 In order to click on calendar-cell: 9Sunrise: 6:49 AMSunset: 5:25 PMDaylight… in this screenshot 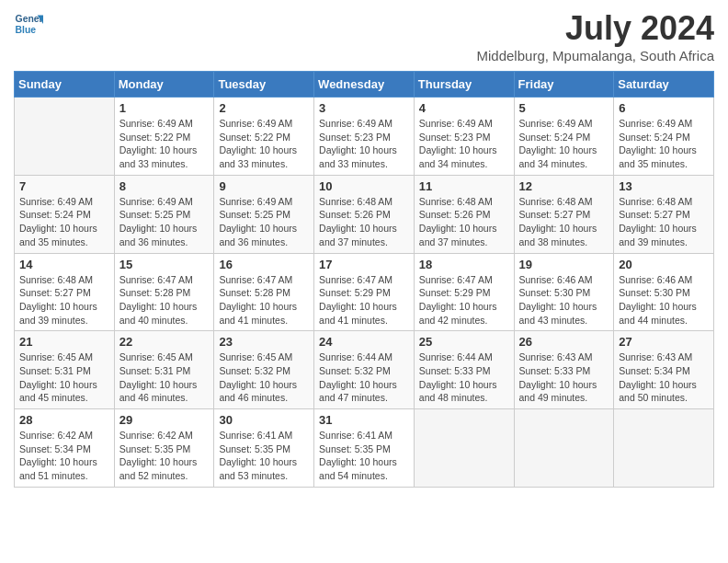, I will do `click(265, 213)`.